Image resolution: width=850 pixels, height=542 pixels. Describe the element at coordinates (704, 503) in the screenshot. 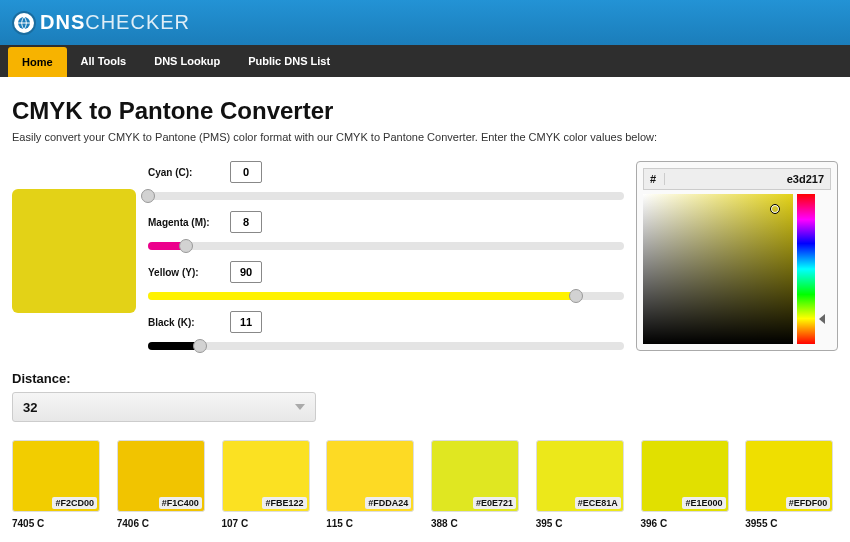

I see `pantone-hex: #E1E000` at that location.